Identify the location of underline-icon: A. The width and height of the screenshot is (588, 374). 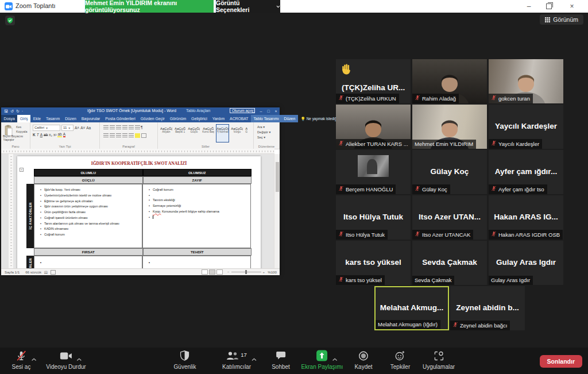
(41, 134).